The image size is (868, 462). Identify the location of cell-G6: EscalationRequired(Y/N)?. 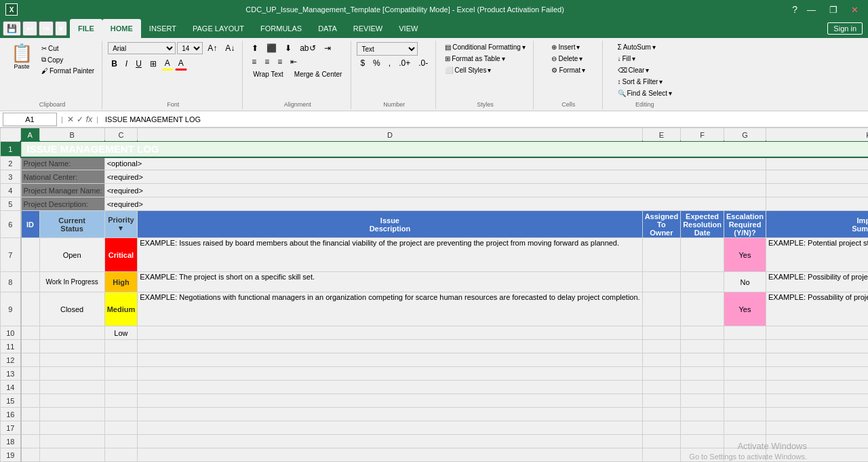
(745, 225).